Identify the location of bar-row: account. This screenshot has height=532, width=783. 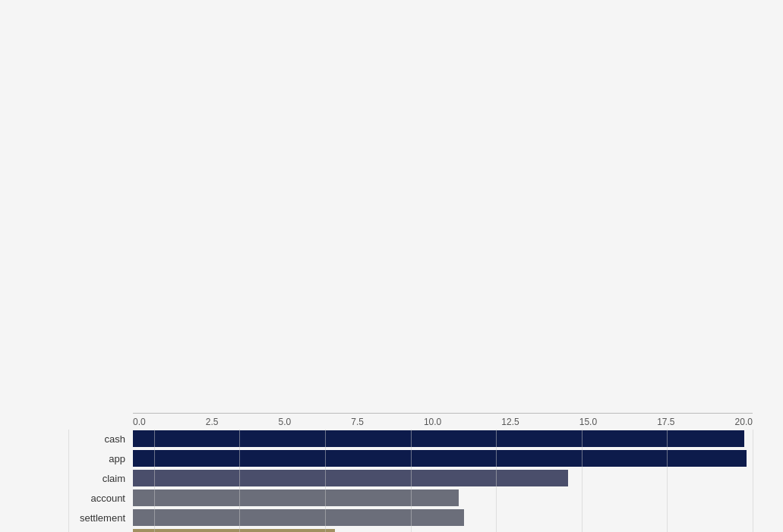
(410, 498).